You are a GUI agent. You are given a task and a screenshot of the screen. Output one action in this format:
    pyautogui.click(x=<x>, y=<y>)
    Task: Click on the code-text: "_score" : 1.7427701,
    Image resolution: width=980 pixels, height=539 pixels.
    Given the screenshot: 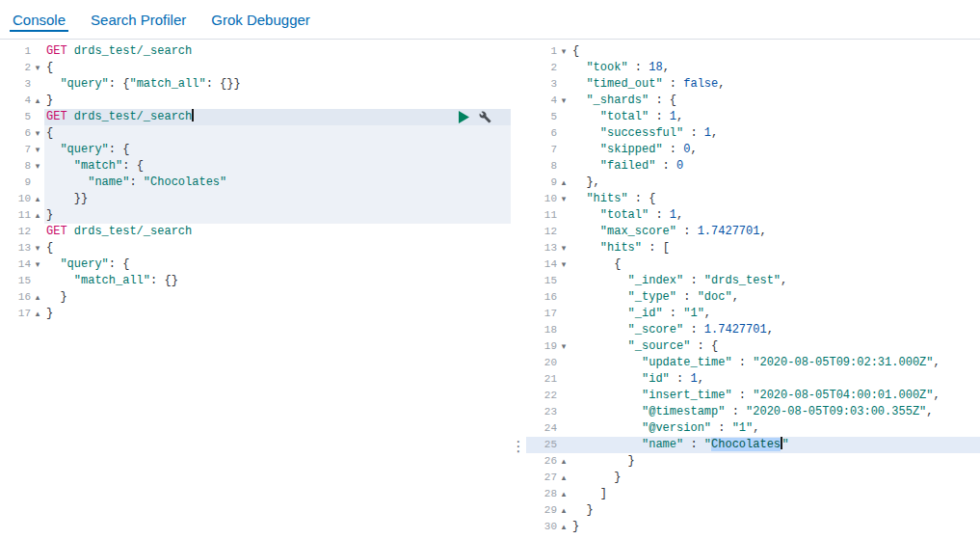 What is the action you would take?
    pyautogui.click(x=775, y=330)
    